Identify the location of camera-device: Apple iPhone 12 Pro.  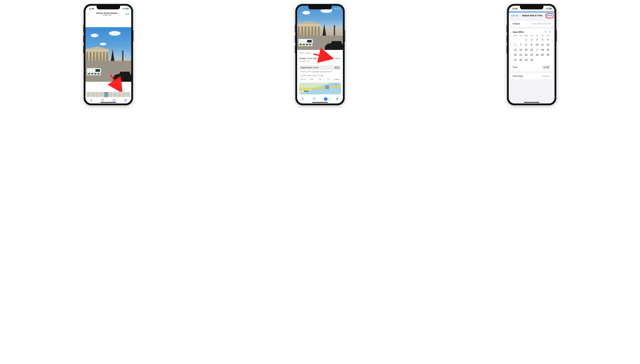
(310, 68).